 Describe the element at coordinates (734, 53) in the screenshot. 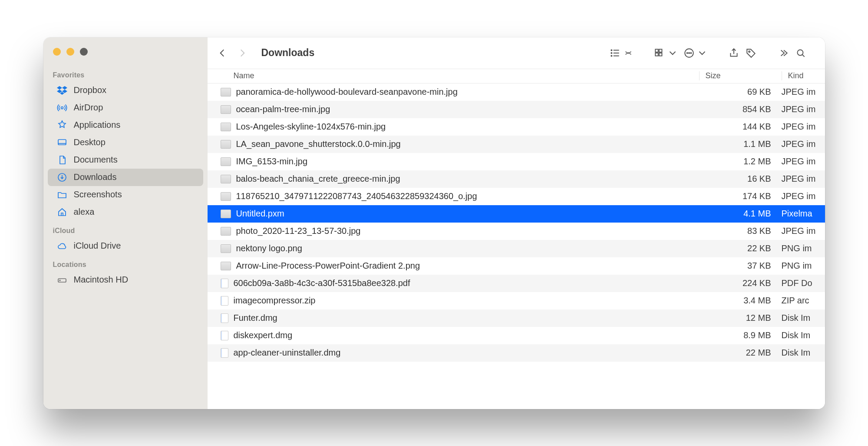

I see `share-button` at that location.